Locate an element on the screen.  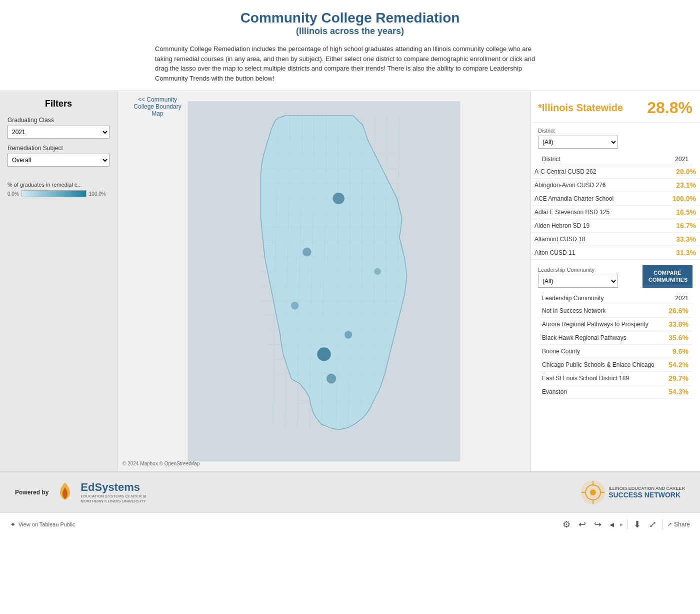
main-title: Community College Remediation is located at coordinates (350, 18).